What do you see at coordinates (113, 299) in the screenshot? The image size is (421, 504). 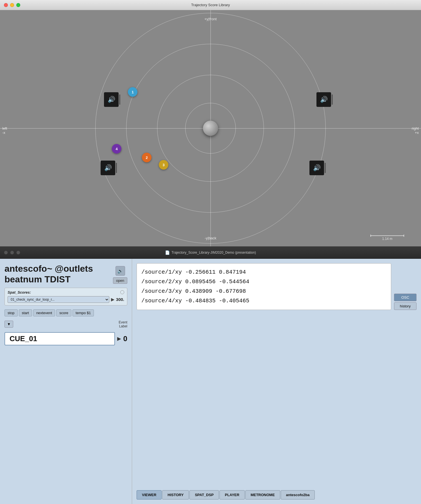 I see `play-triangle: ▶` at bounding box center [113, 299].